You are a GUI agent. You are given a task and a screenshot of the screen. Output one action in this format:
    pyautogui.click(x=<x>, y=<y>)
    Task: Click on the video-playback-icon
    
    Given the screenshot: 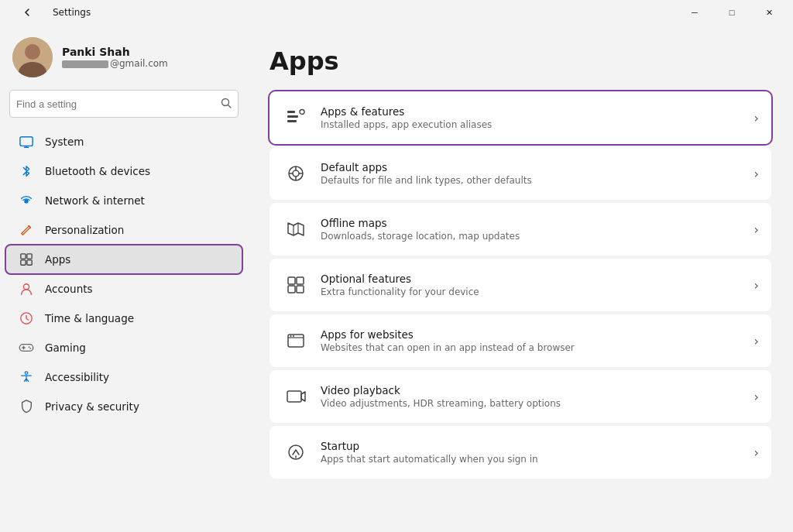 What is the action you would take?
    pyautogui.click(x=296, y=396)
    